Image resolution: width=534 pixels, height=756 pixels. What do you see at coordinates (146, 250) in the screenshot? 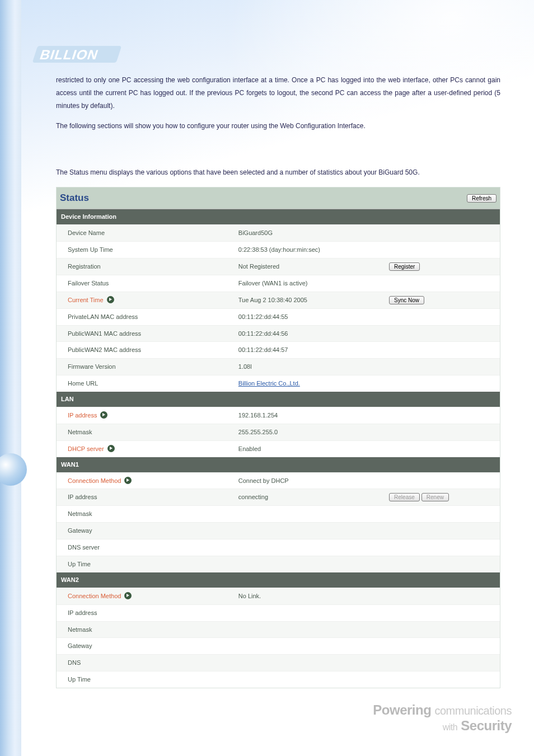
I see `label-system-uptime: System Up Time` at bounding box center [146, 250].